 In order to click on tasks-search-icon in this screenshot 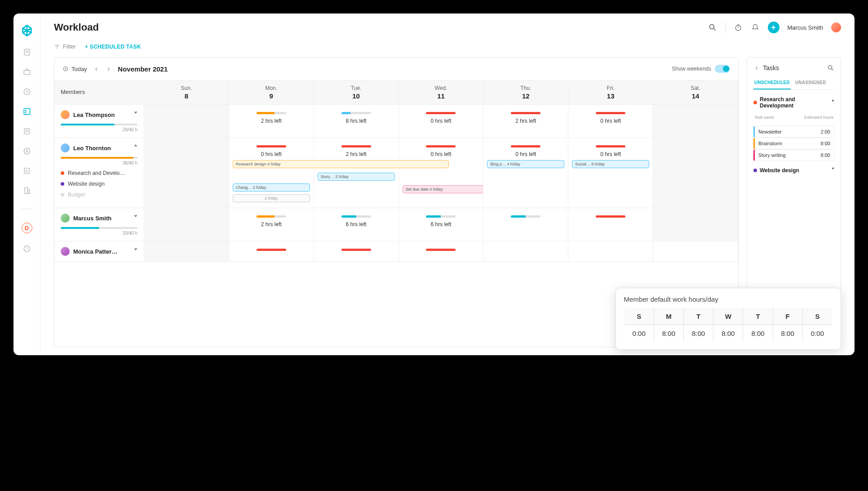, I will do `click(831, 68)`.